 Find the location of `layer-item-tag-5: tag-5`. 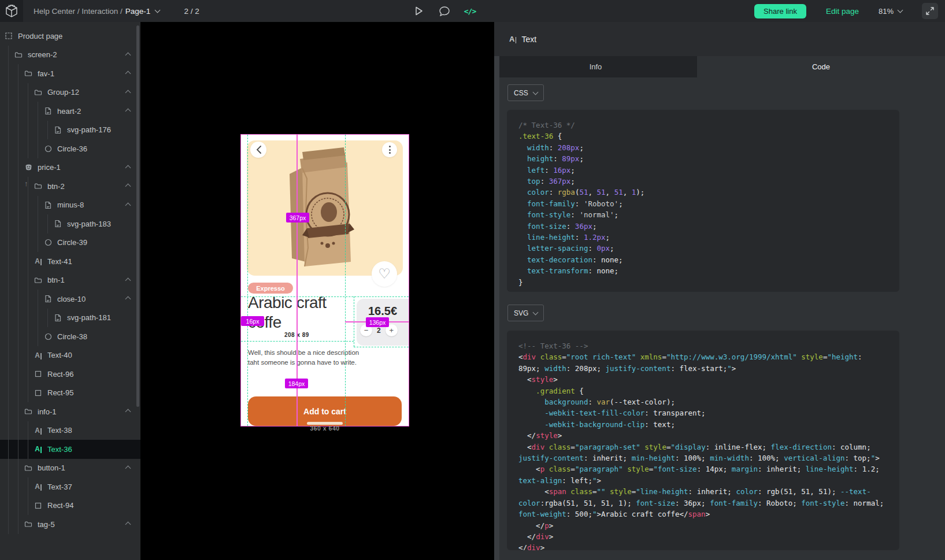

layer-item-tag-5: tag-5 is located at coordinates (71, 525).